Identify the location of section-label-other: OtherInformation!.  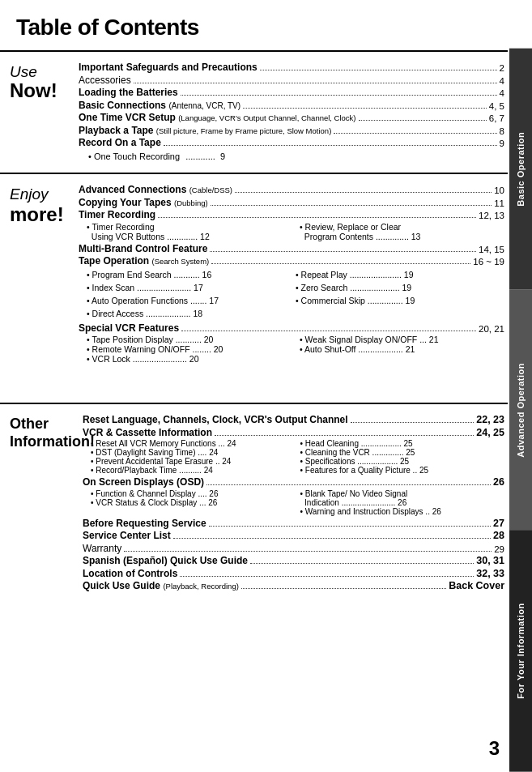
(40, 504).